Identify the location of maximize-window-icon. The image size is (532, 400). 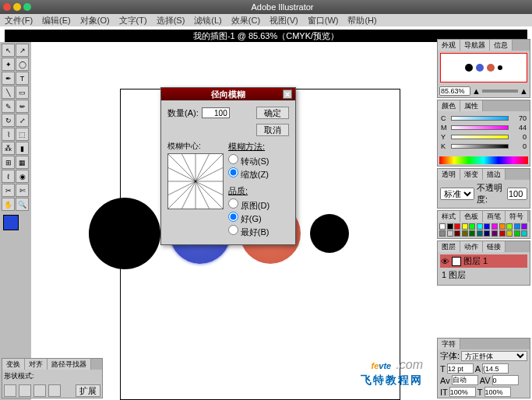
(27, 7).